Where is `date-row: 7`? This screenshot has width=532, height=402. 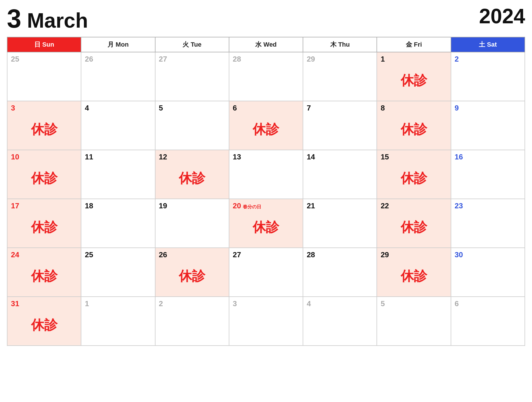
date-row: 7 is located at coordinates (340, 108).